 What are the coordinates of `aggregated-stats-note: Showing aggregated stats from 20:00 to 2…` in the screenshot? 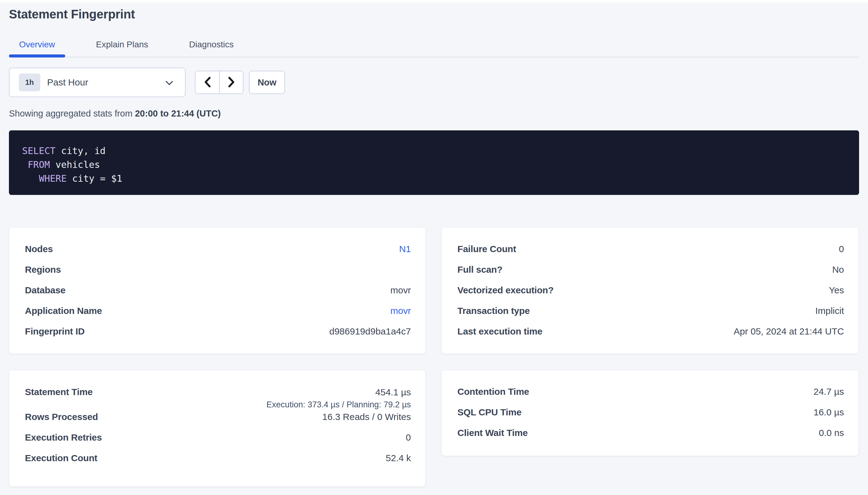 It's located at (434, 114).